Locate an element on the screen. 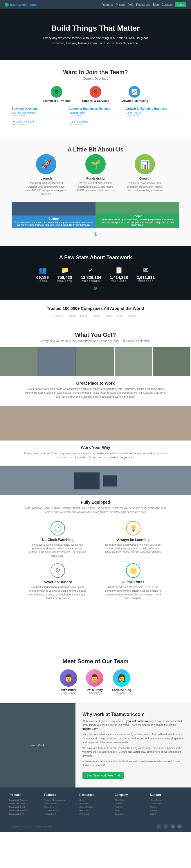 The image size is (191, 868). feature-equipped-desc: Mac, Windows, Linux - Laptop, Desktop, T… is located at coordinates (96, 510).